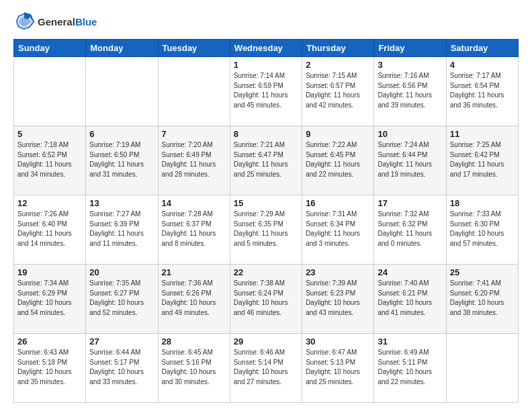 The height and width of the screenshot is (411, 532). What do you see at coordinates (410, 64) in the screenshot?
I see `day-number: 3` at bounding box center [410, 64].